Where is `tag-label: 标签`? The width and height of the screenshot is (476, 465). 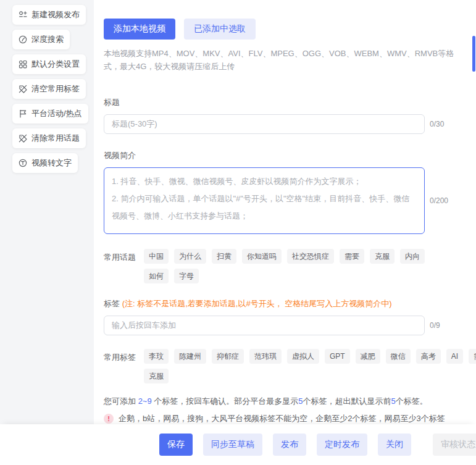 tag-label: 标签 is located at coordinates (112, 304).